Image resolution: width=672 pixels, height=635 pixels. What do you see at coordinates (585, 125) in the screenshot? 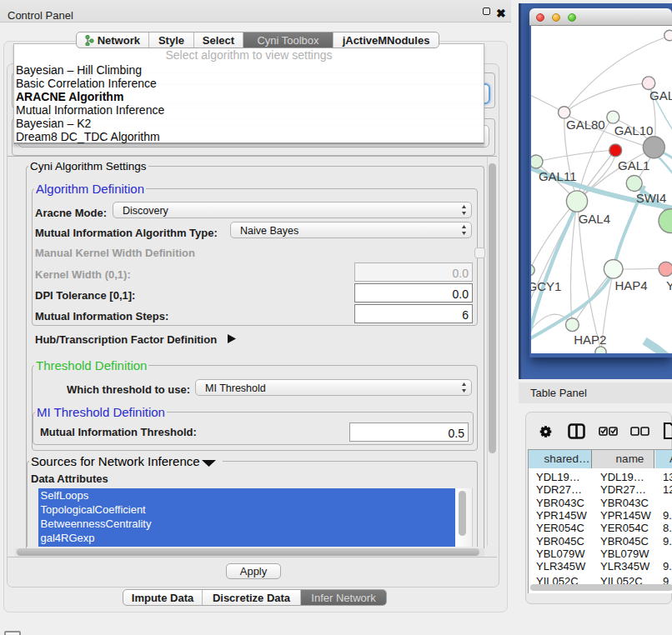
I see `svg-text: GAL80` at bounding box center [585, 125].